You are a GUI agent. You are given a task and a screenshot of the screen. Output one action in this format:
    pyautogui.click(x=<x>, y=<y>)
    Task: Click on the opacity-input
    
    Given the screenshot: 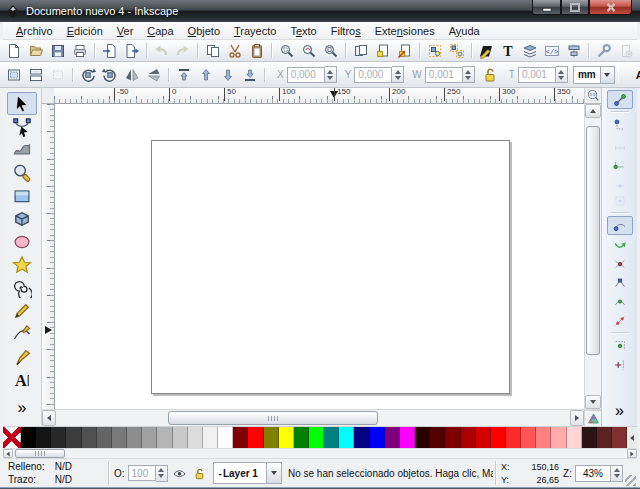 What is the action you would take?
    pyautogui.click(x=142, y=473)
    